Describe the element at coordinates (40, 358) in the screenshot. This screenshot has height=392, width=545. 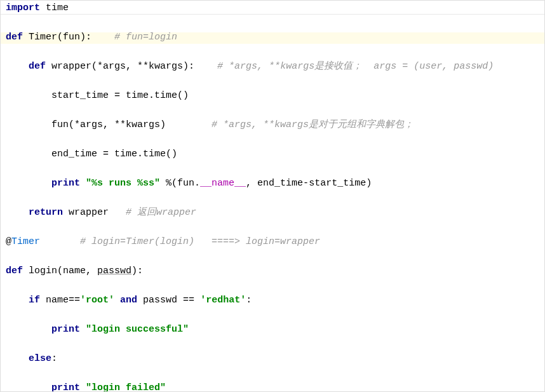
I see `keyword-else: else` at that location.